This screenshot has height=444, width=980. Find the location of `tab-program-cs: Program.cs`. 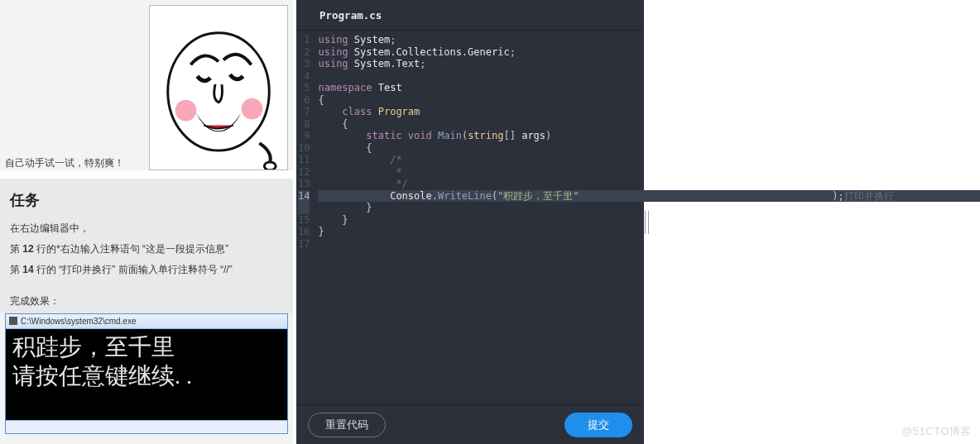

tab-program-cs: Program.cs is located at coordinates (351, 15).